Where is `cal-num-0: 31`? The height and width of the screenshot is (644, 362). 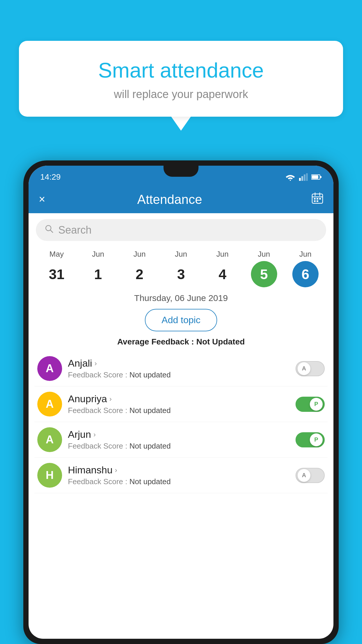 cal-num-0: 31 is located at coordinates (57, 274).